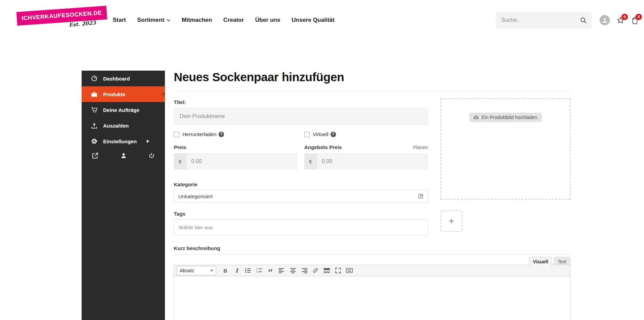 This screenshot has height=320, width=644. Describe the element at coordinates (366, 161) in the screenshot. I see `sale-price-input-group: €` at that location.